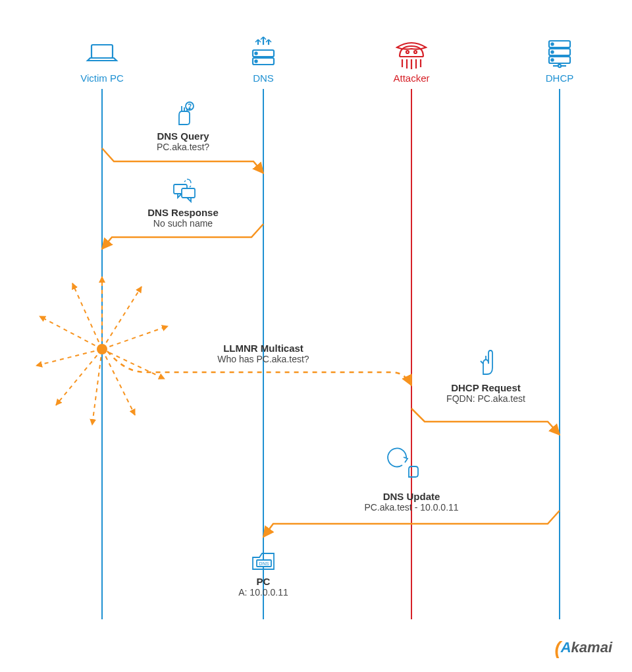 The image size is (632, 672). What do you see at coordinates (102, 53) in the screenshot?
I see `laptop-icon` at bounding box center [102, 53].